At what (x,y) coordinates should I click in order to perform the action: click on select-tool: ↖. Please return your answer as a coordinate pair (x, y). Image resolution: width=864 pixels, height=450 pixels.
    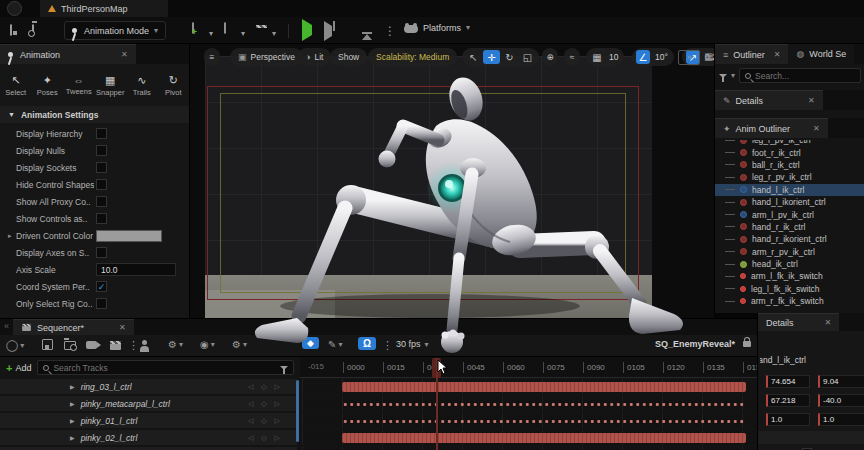
    Looking at the image, I should click on (474, 57).